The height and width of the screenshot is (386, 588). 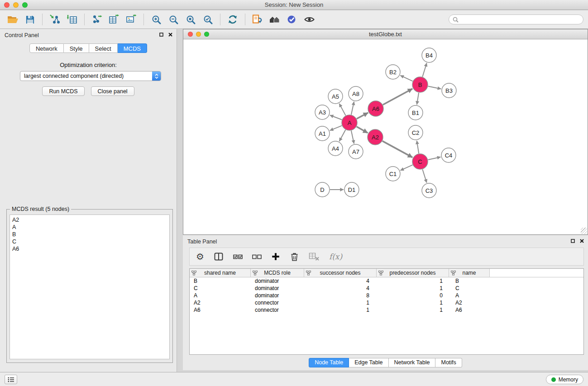 What do you see at coordinates (343, 136) in the screenshot?
I see `graph-edge-A-A4` at bounding box center [343, 136].